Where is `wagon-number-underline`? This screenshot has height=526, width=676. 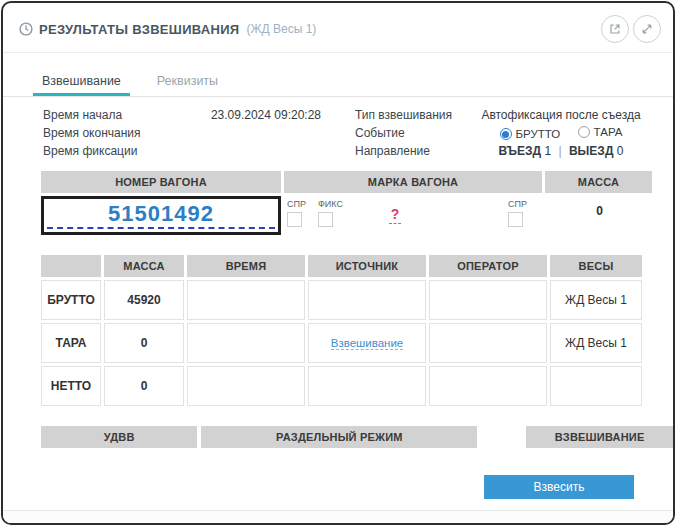
wagon-number-underline is located at coordinates (161, 228).